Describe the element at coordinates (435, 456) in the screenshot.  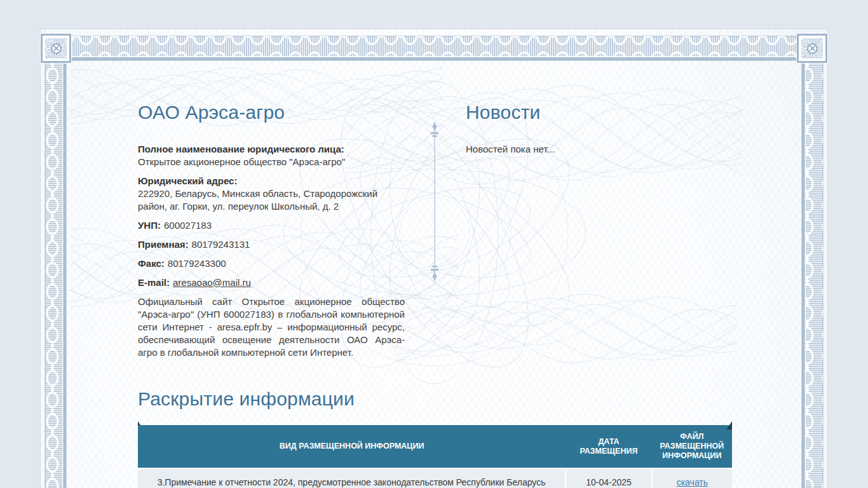
I see `disclosure-table-wrapper: ВИД РАЗМЕЩЕННОЙ ИНФОРМАЦИИ ДАТА РАЗМЕЩЕН…` at that location.